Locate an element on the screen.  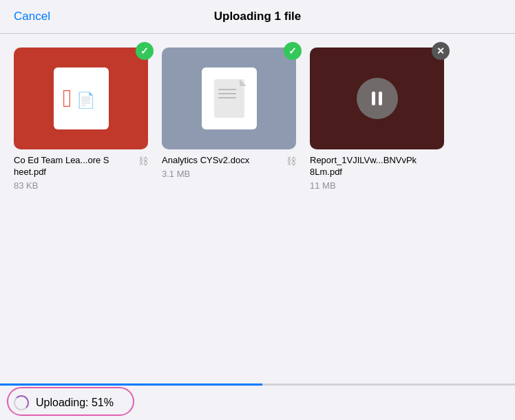
docx-icon is located at coordinates (229, 98).